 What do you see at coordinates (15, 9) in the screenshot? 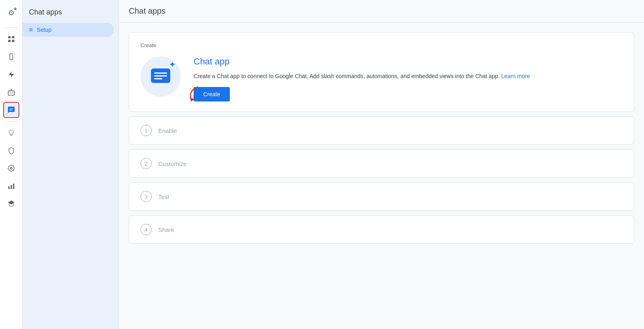
I see `green-dot-indicator` at bounding box center [15, 9].